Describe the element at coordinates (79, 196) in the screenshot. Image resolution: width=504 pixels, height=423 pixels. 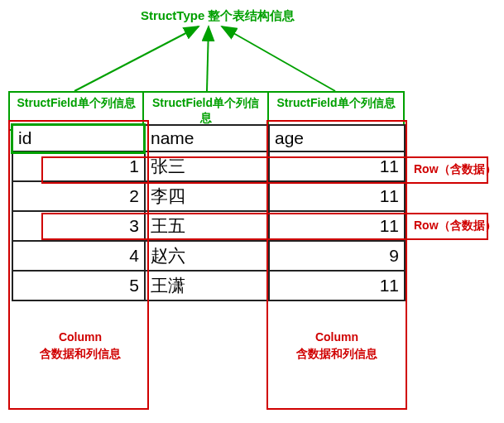
I see `cell-id: 2` at that location.